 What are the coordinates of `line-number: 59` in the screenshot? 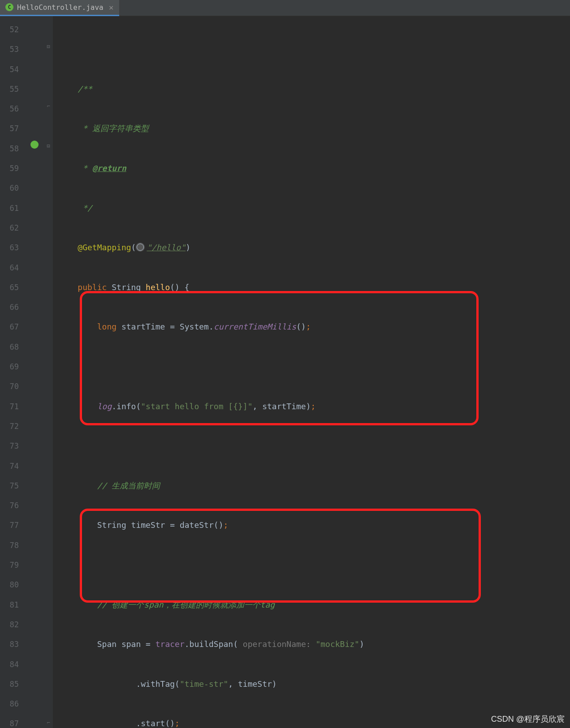 It's located at (13, 168).